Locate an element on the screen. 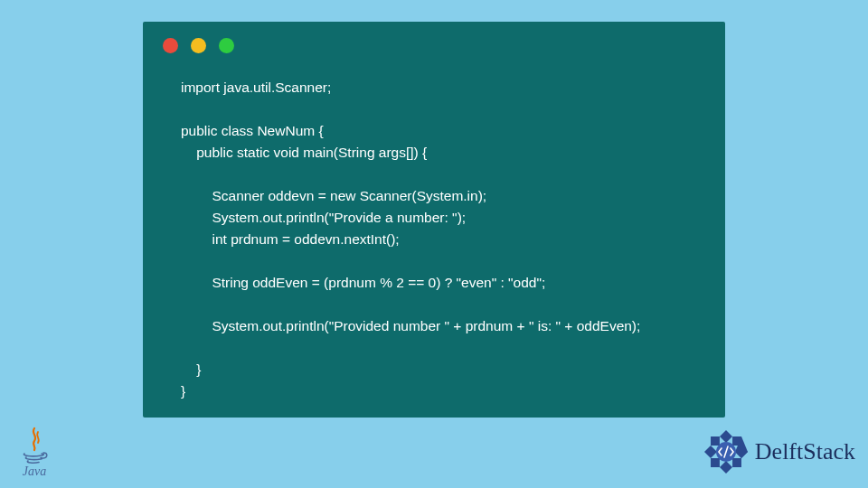 This screenshot has width=868, height=488. code-line: import java.util.Scanner; is located at coordinates (256, 87).